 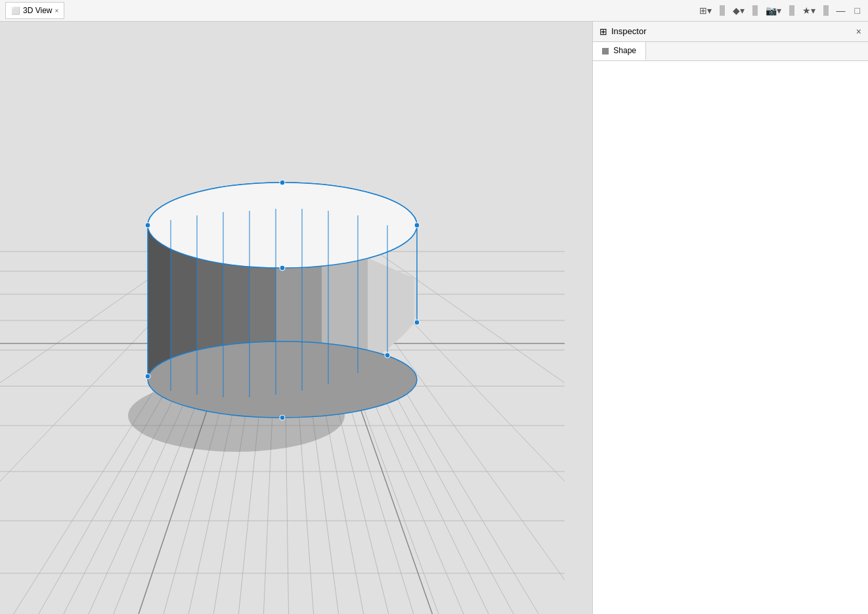 I want to click on window-minimize: —, so click(x=841, y=11).